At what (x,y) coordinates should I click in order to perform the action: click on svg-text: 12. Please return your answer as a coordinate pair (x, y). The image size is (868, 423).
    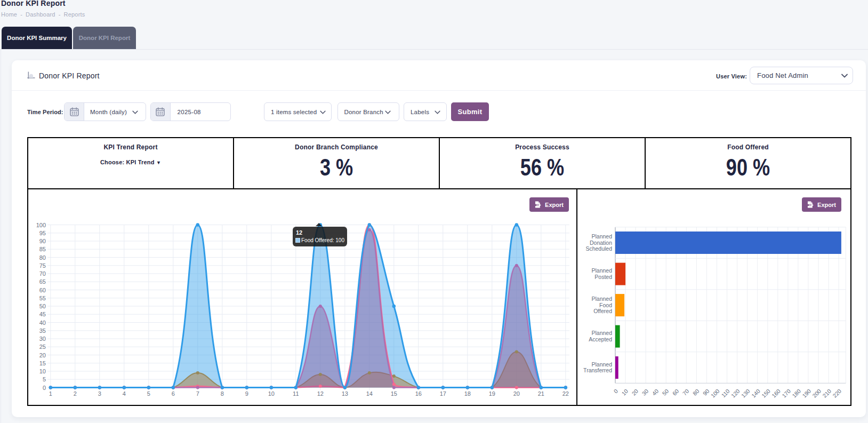
    Looking at the image, I should click on (320, 394).